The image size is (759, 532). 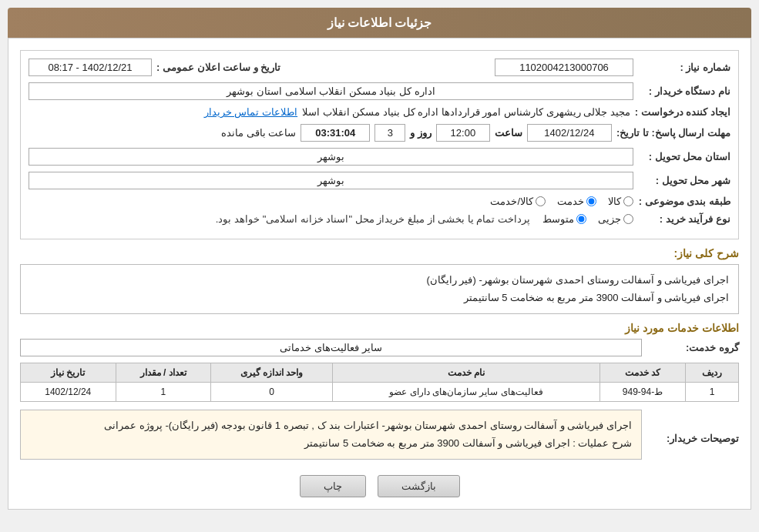 What do you see at coordinates (379, 23) in the screenshot?
I see `page-header: جزئیات اطلاعات نیاز` at bounding box center [379, 23].